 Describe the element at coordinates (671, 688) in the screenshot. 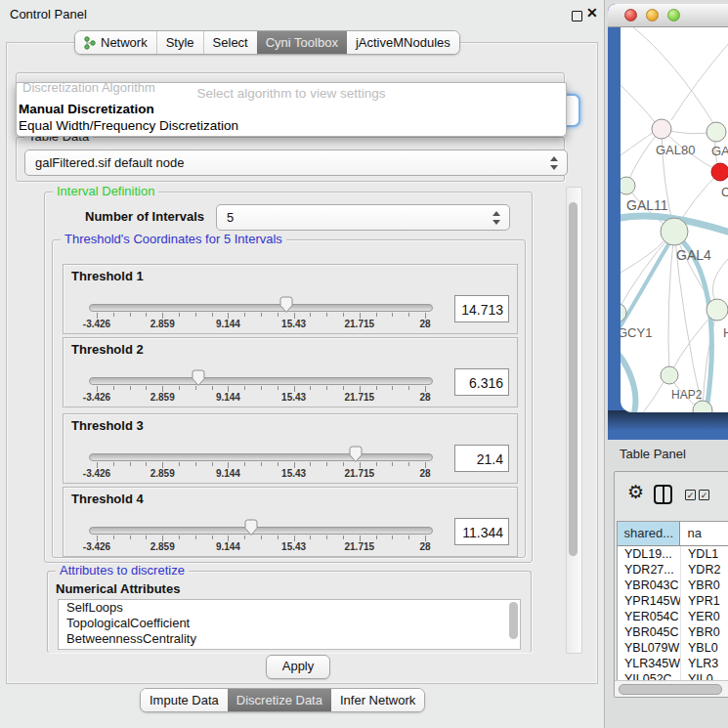

I see `table-horizontal-scrollbar` at that location.